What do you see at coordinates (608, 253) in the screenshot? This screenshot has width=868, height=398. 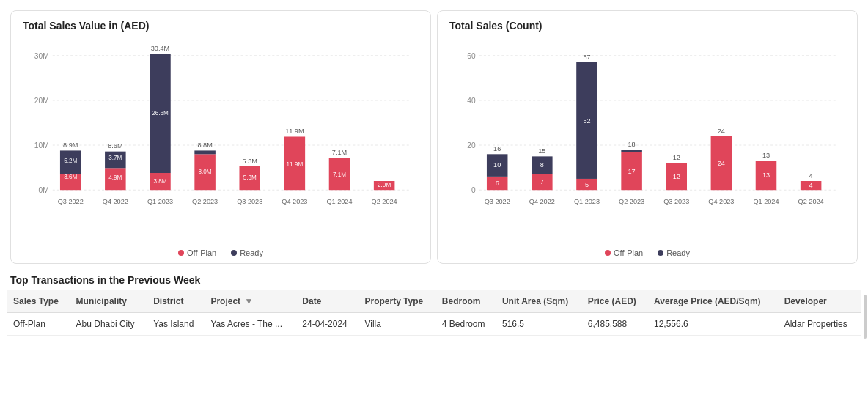 I see `offplan-dot-right` at bounding box center [608, 253].